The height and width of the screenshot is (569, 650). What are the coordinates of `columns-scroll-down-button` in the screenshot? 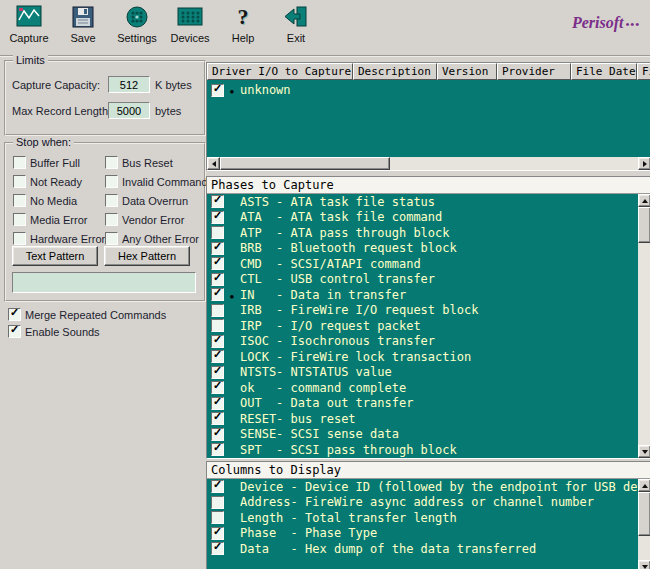 It's located at (644, 564).